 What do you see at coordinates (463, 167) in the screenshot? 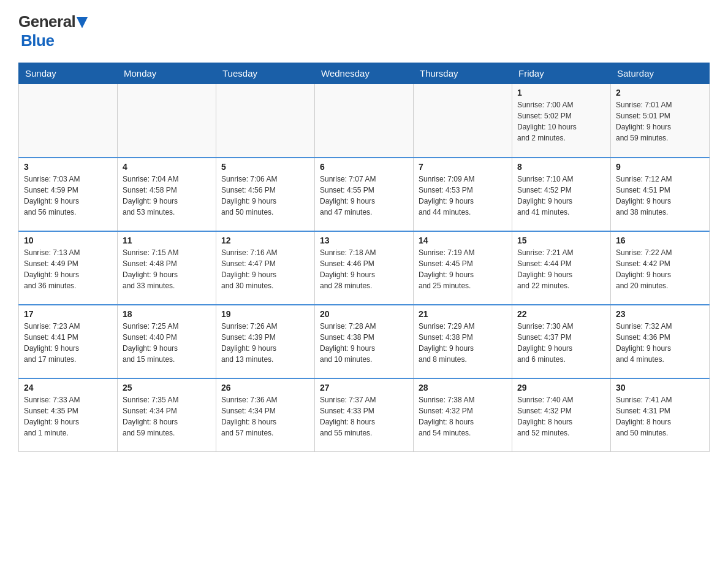
I see `day-number: 7` at bounding box center [463, 167].